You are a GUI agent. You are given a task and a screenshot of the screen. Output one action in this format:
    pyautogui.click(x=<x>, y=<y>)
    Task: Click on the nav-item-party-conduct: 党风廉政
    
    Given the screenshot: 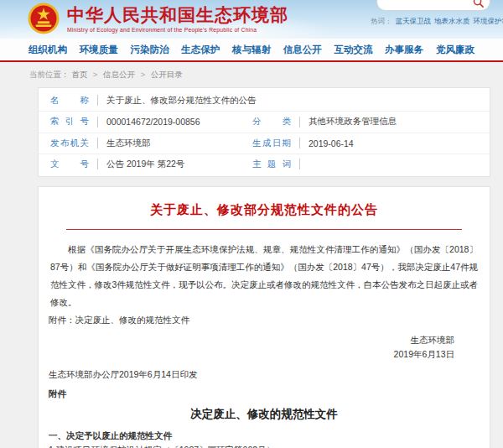 What is the action you would take?
    pyautogui.click(x=455, y=50)
    